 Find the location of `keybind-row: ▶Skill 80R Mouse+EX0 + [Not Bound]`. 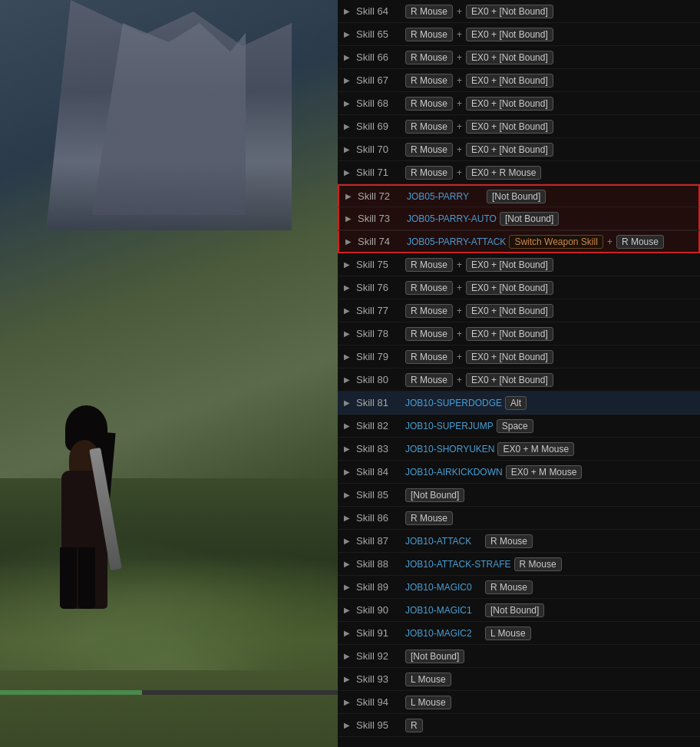

keybind-row: ▶Skill 80R Mouse+EX0 + [Not Bound] is located at coordinates (519, 380).